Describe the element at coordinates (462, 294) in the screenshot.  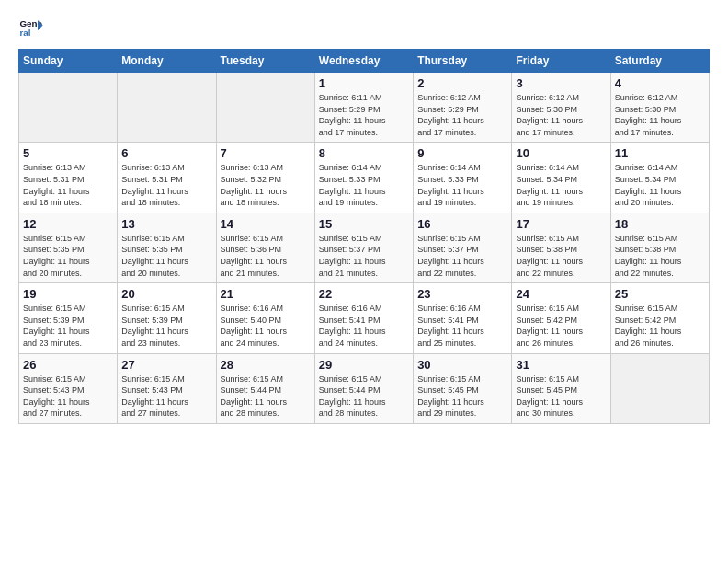
I see `day-number: 23` at that location.